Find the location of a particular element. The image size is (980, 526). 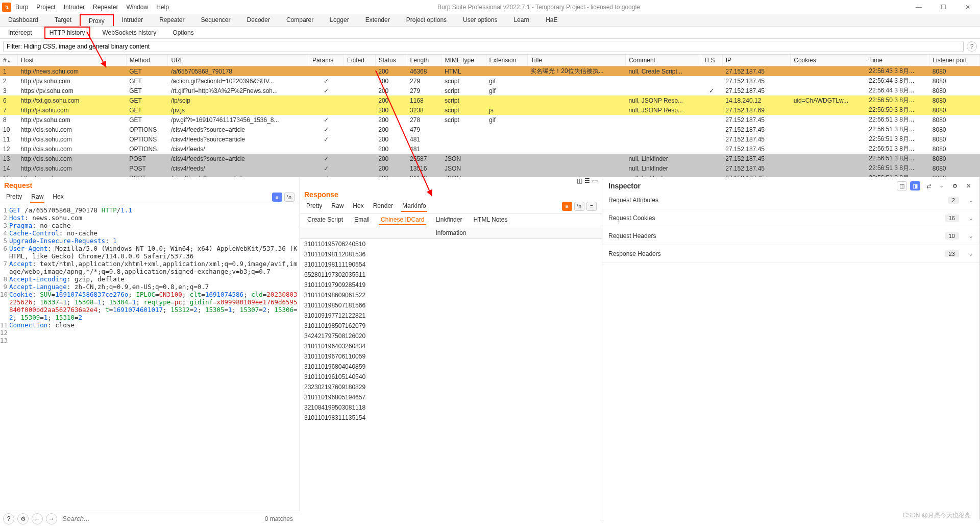

close-button: ✕ is located at coordinates (968, 7).